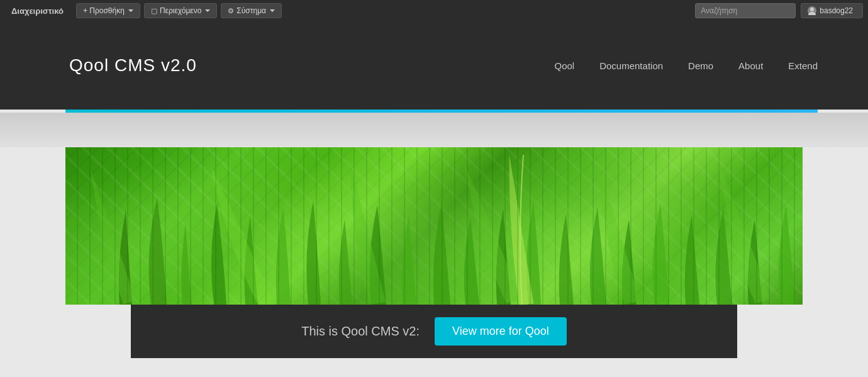 The width and height of the screenshot is (868, 377). What do you see at coordinates (181, 11) in the screenshot?
I see `content-button: ▢ Περιεχόμενο` at bounding box center [181, 11].